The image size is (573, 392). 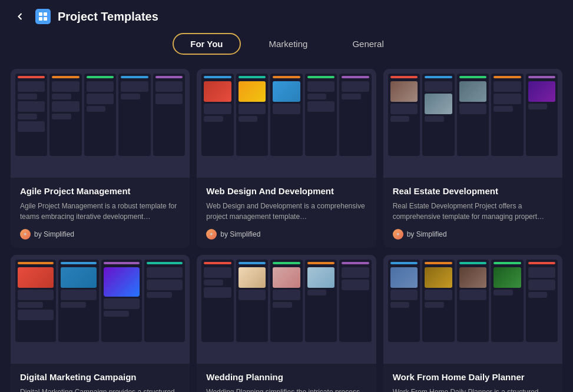 I want to click on card-wfh-preview, so click(x=473, y=310).